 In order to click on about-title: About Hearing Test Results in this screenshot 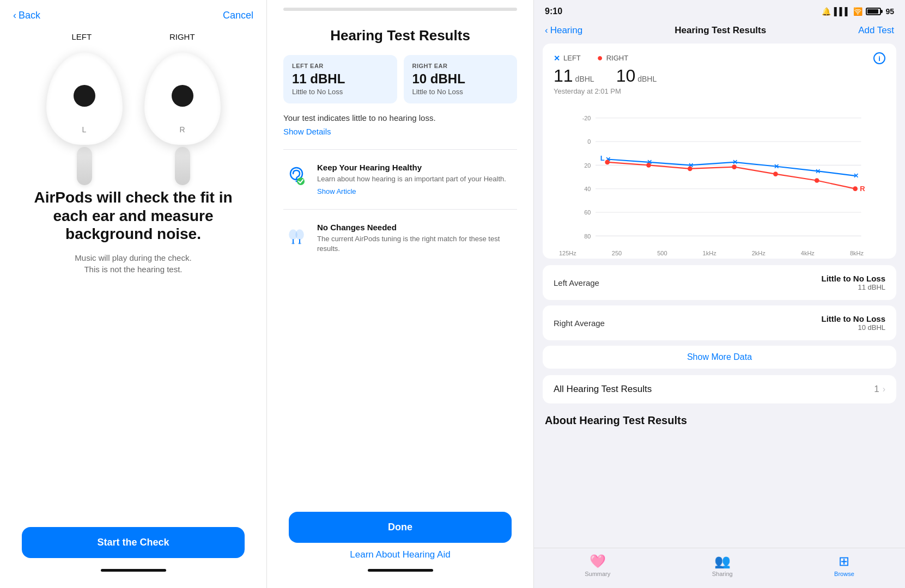, I will do `click(719, 421)`.